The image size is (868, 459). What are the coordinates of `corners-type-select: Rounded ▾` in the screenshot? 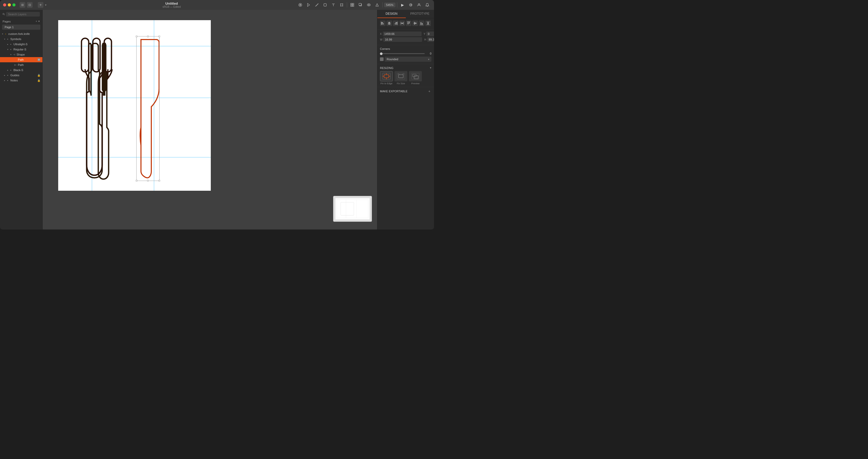 It's located at (408, 59).